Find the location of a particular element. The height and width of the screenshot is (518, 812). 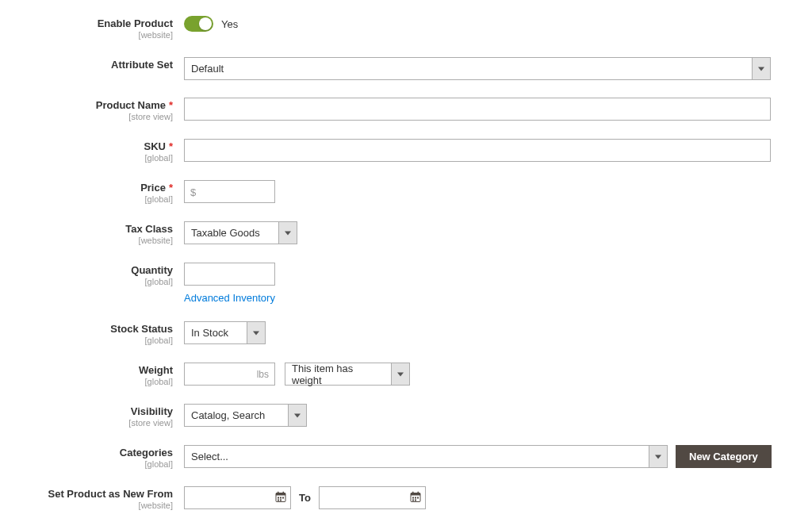

product-name-input is located at coordinates (477, 109).